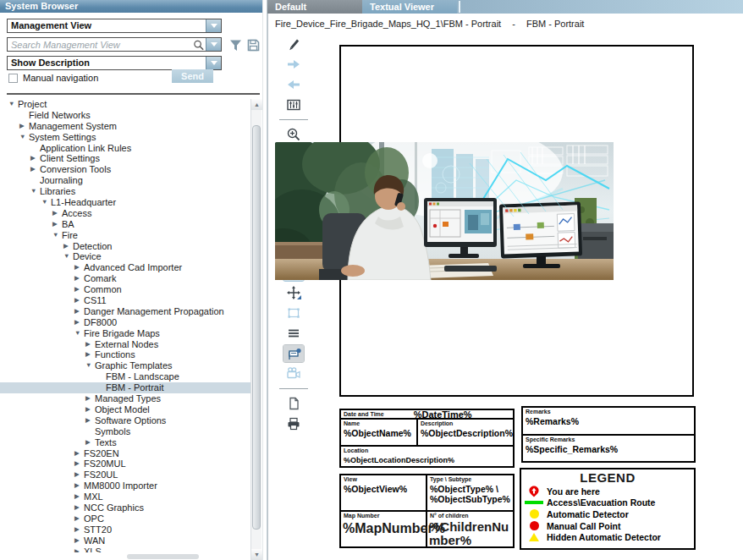 This screenshot has width=743, height=560. What do you see at coordinates (125, 301) in the screenshot?
I see `tree-item: ▶CS11` at bounding box center [125, 301].